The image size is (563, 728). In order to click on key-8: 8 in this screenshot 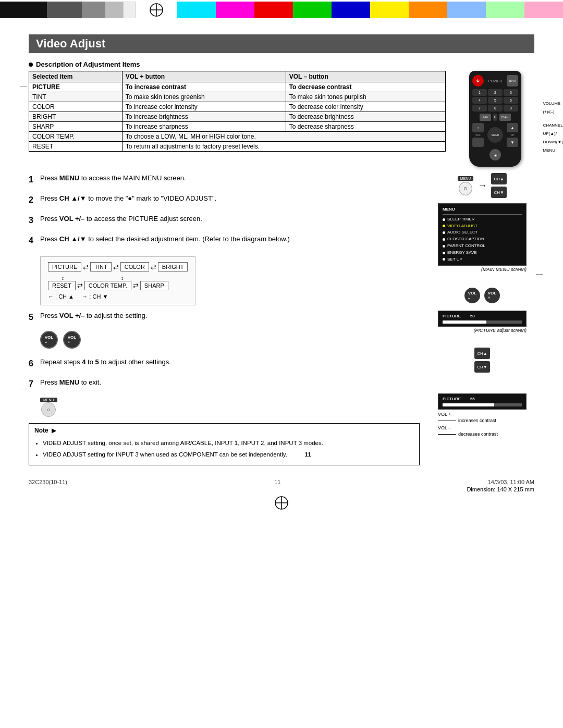, I will do `click(495, 108)`.